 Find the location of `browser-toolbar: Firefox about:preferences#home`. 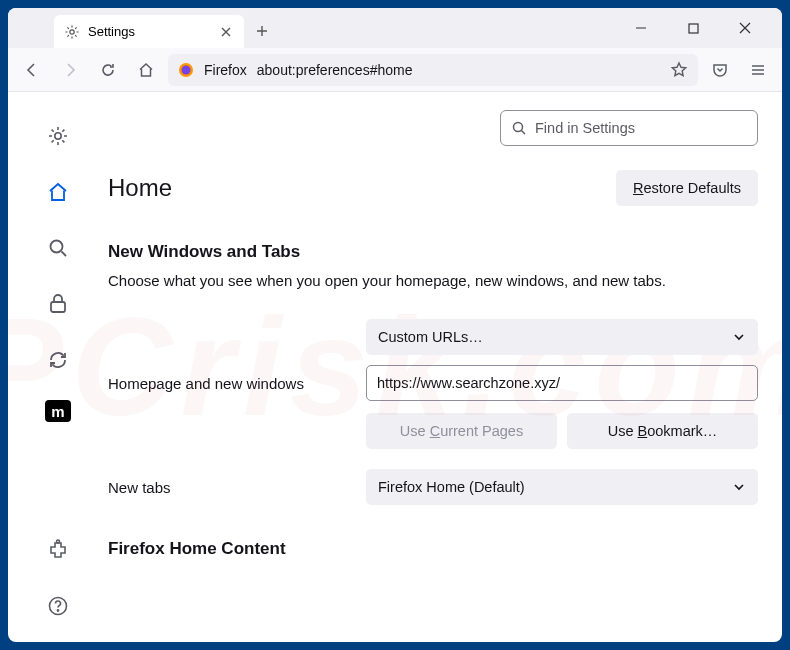

browser-toolbar: Firefox about:preferences#home is located at coordinates (395, 70).